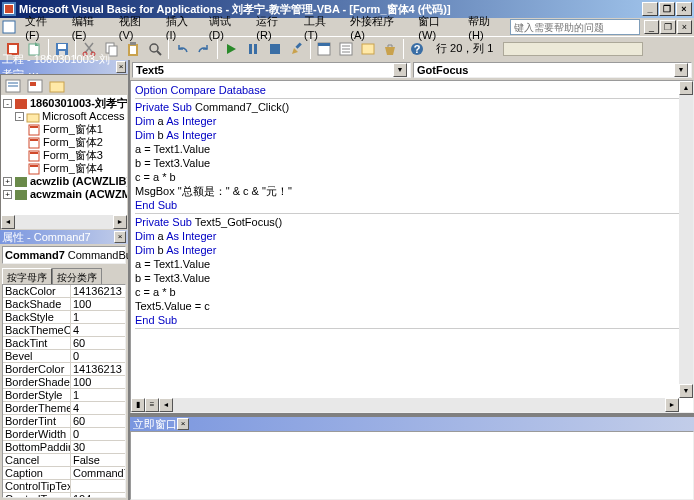  I want to click on properties-object-combo: Command7 CommandButton ▼, so click(64, 255).